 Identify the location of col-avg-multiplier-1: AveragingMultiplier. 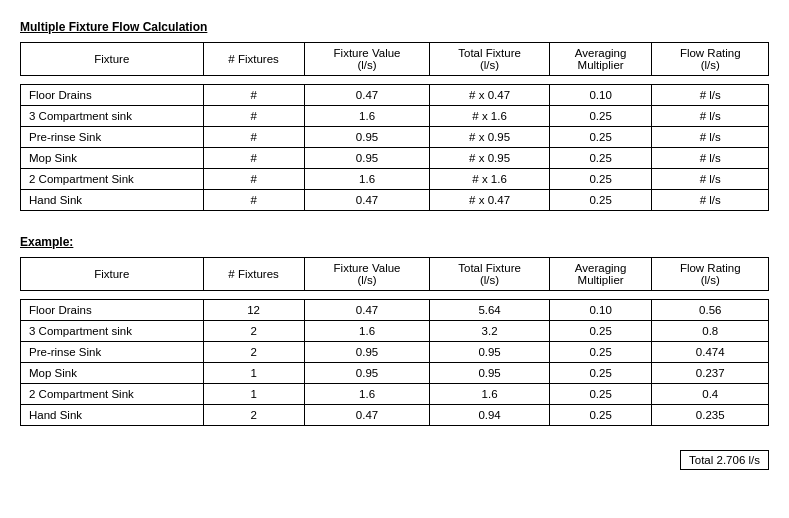
(600, 60).